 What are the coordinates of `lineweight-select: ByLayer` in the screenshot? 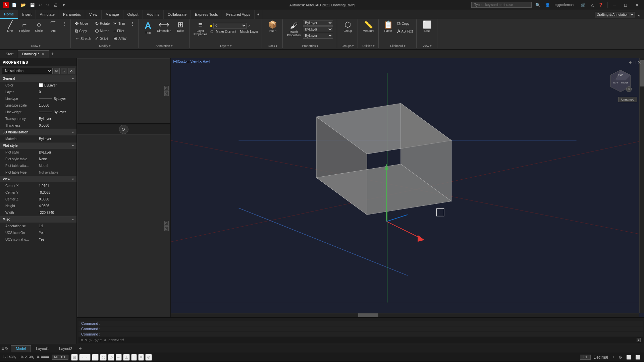 It's located at (318, 36).